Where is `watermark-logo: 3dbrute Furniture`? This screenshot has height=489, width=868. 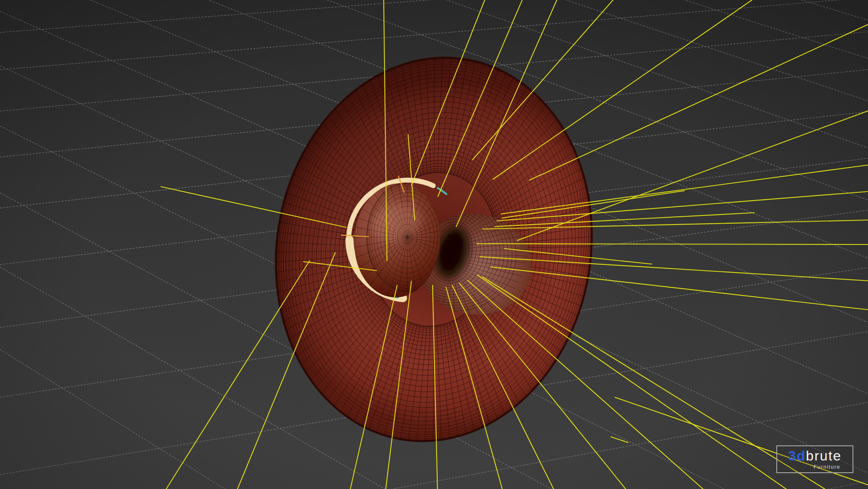 watermark-logo: 3dbrute Furniture is located at coordinates (815, 459).